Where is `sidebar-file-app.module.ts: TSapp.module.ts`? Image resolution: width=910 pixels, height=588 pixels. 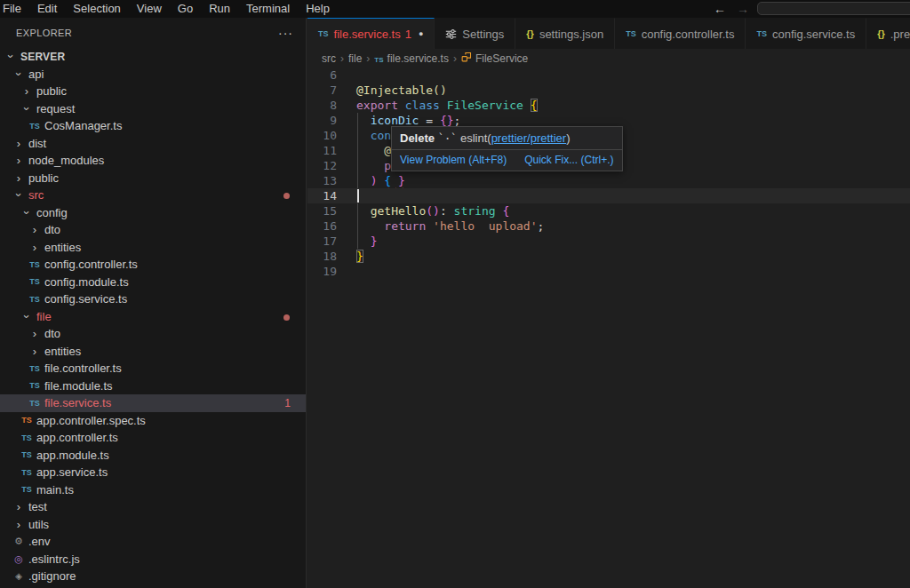
sidebar-file-app.module.ts: TSapp.module.ts is located at coordinates (153, 456).